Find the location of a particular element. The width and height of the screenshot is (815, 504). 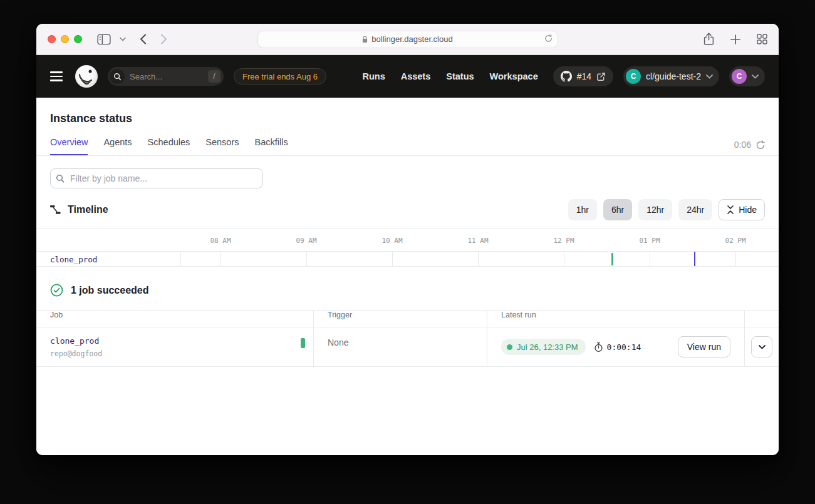

column-header-job: Job is located at coordinates (175, 319).